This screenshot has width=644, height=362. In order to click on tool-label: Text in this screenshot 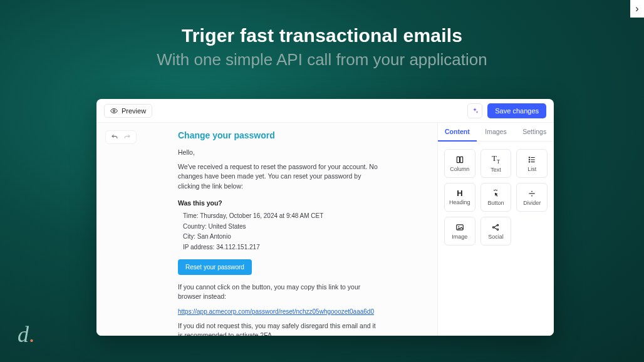, I will do `click(496, 170)`.